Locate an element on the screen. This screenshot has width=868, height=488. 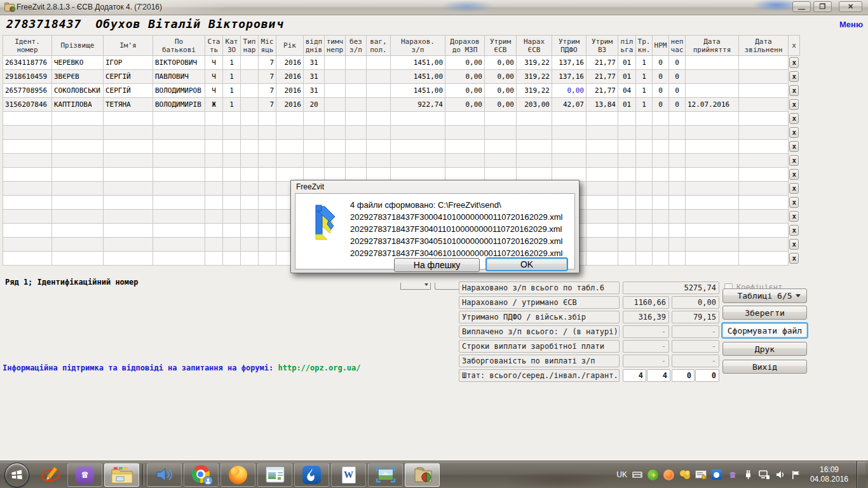
grid-cell: Ч is located at coordinates (214, 91).